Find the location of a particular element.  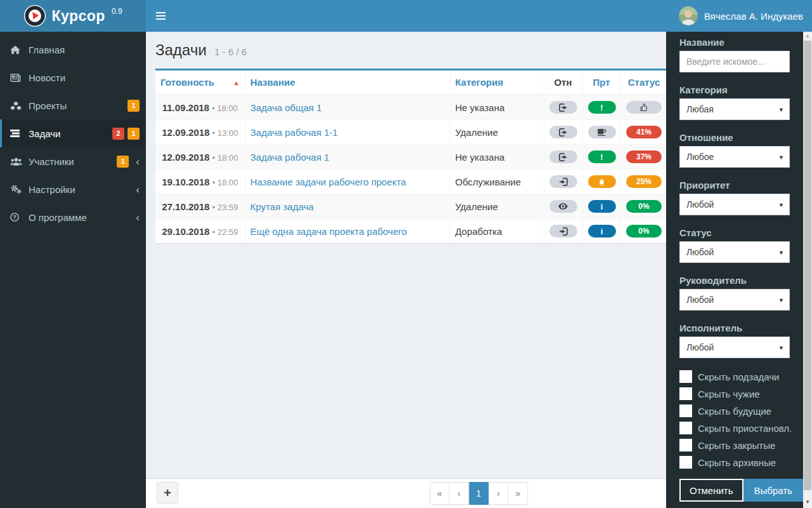

checkbox-label: Скрыть чужие is located at coordinates (729, 394).